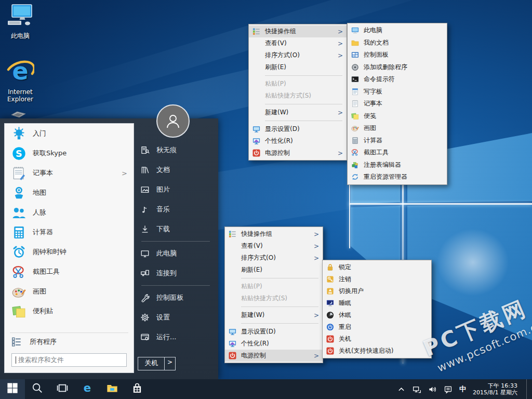 The height and width of the screenshot is (399, 532). Describe the element at coordinates (69, 272) in the screenshot. I see `start-menu-app: 截图工具` at that location.